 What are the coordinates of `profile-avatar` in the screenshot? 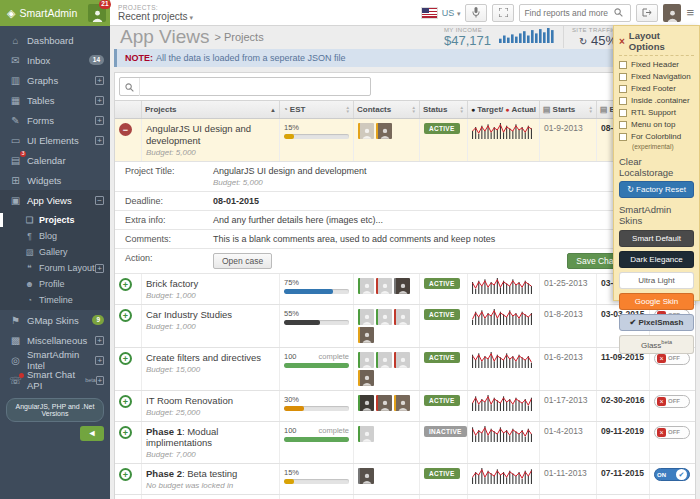 It's located at (672, 13).